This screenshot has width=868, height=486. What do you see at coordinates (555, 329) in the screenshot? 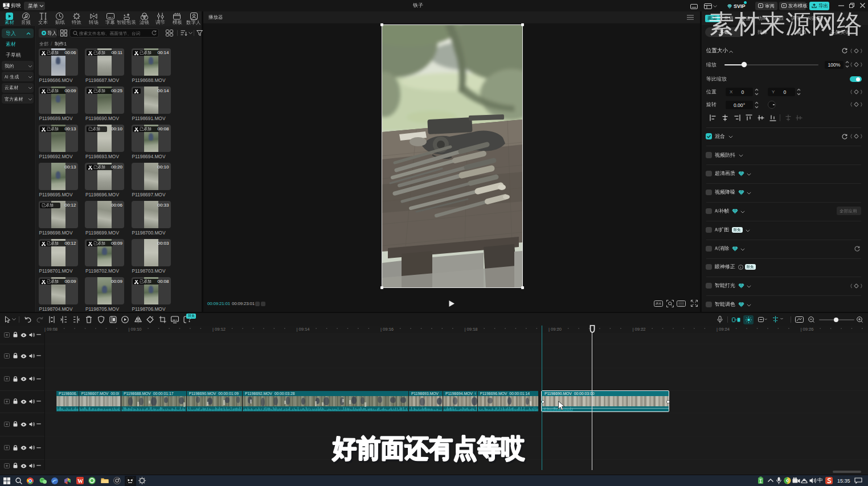
I see `svg-text: | 09:20` at bounding box center [555, 329].